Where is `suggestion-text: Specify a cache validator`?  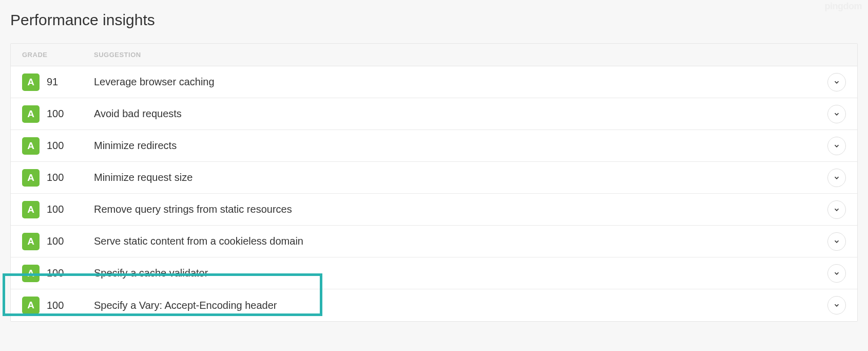
suggestion-text: Specify a cache validator is located at coordinates (461, 273).